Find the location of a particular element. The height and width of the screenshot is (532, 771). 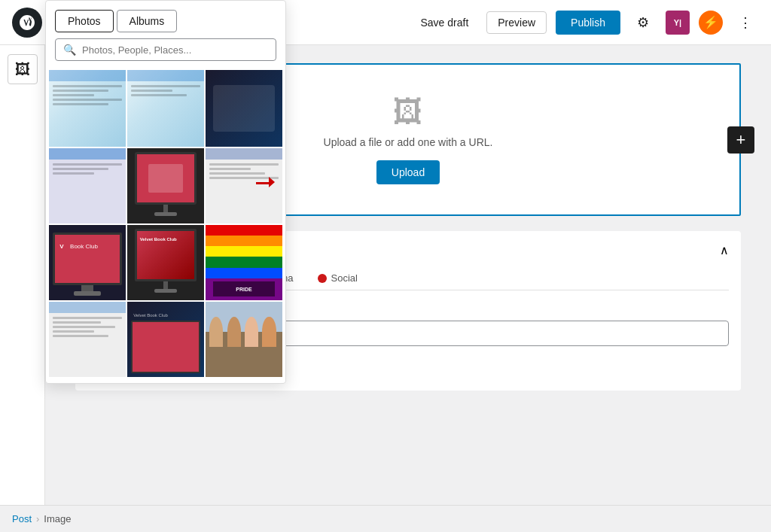

gear-button: ⚙ is located at coordinates (643, 23).